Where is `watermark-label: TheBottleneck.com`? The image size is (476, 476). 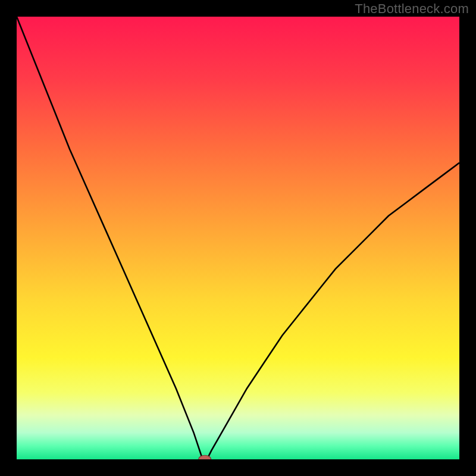
watermark-label: TheBottleneck.com is located at coordinates (412, 9).